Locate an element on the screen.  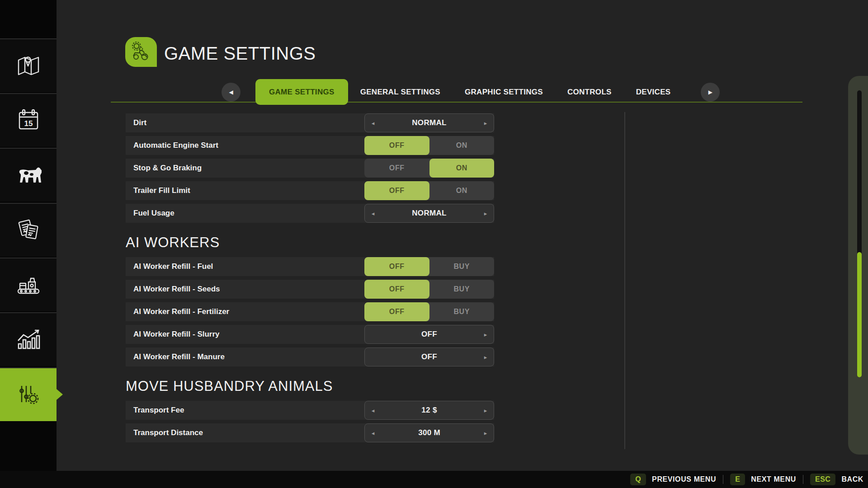
toggle-ai-worker-refill-fuel: OFFBUY is located at coordinates (429, 267).